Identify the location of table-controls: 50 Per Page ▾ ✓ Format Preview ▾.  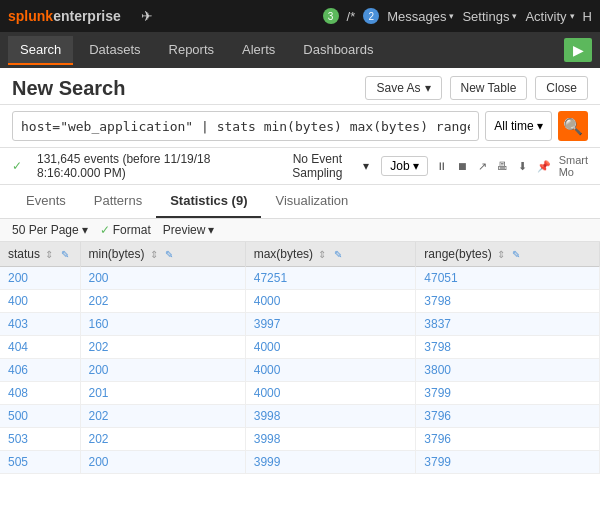
(300, 230).